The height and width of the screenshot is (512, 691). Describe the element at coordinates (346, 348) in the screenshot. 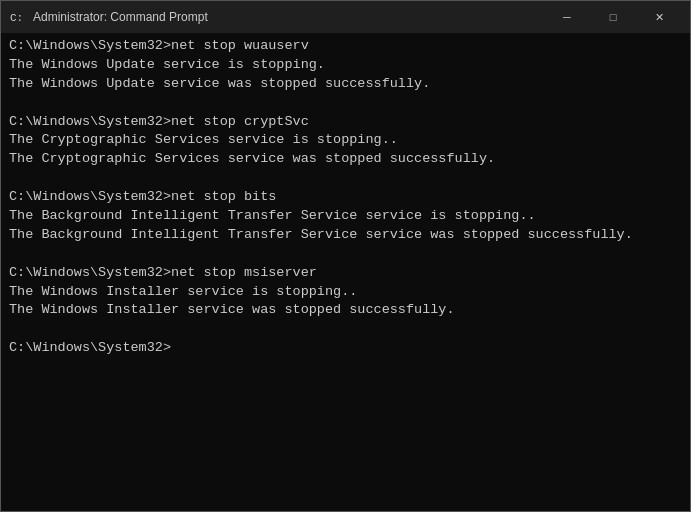

I see `terminal-line: C:\Windows\System32>` at that location.